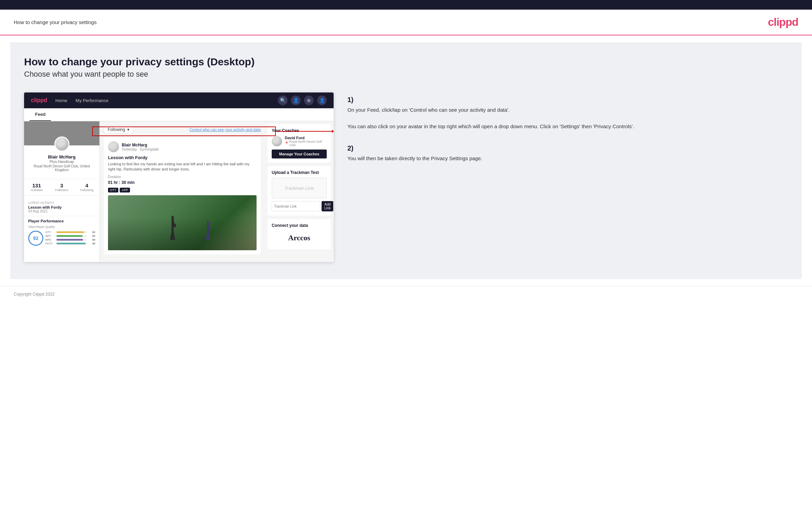 The height and width of the screenshot is (507, 812). Describe the element at coordinates (182, 192) in the screenshot. I see `app-feed: Following ▾ Control who can see your act…` at that location.